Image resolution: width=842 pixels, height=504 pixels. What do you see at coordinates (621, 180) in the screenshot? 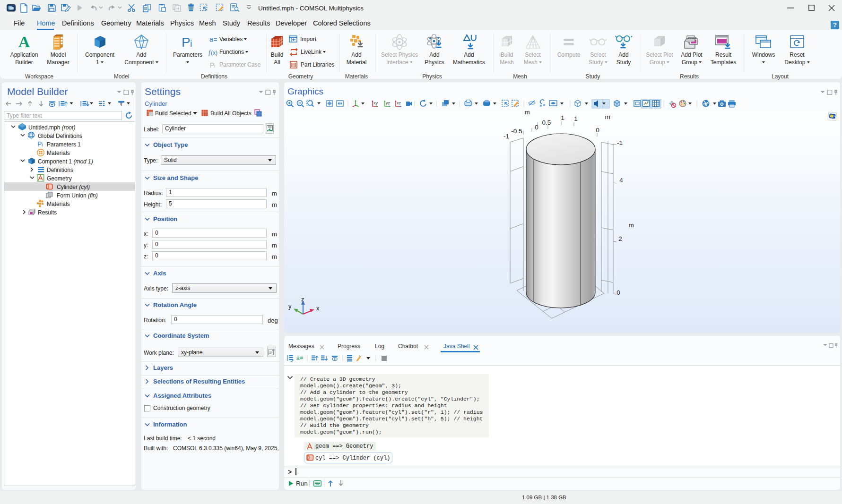
I see `svg-text: 4` at bounding box center [621, 180].